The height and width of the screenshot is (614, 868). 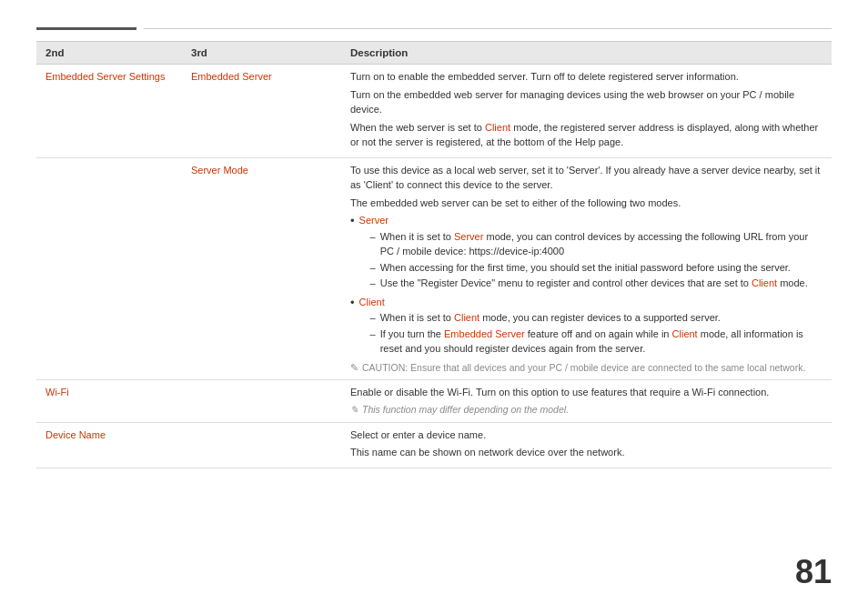 I want to click on sub-item: –Use the "Register Device" menu to regis…, so click(x=597, y=284).